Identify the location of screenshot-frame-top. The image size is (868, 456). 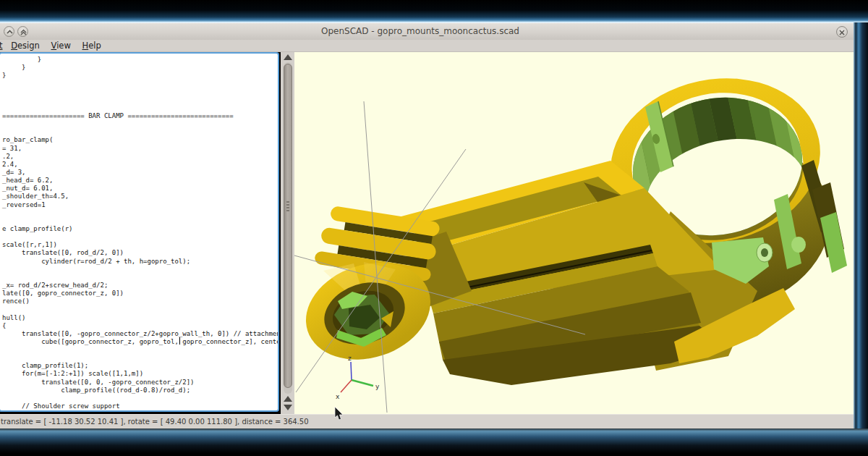
(434, 12).